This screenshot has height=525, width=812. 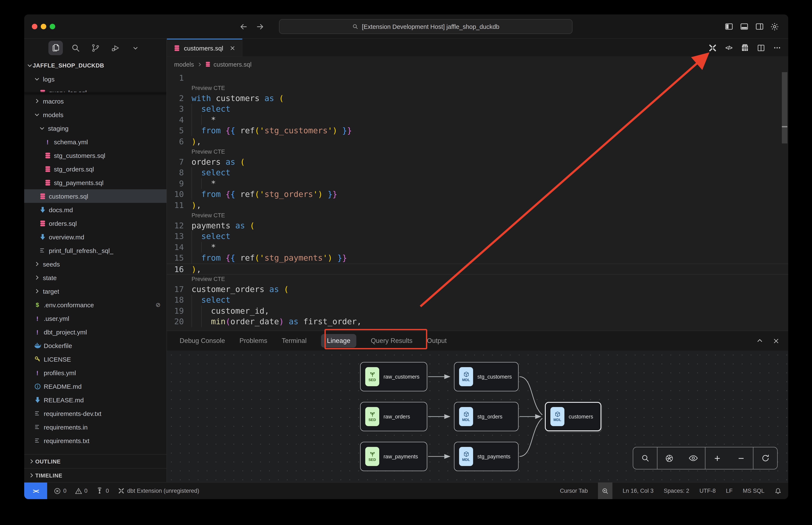 I want to click on toggle-panel-button, so click(x=744, y=27).